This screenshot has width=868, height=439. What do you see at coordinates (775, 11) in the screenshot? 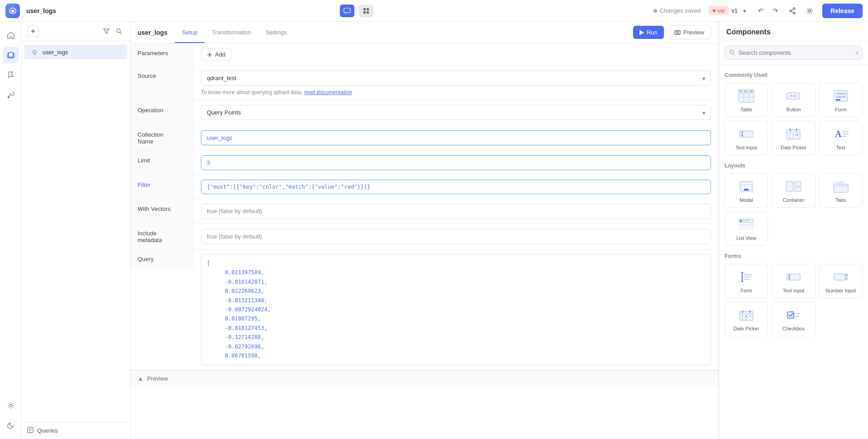
I see `redo-button: ↷` at bounding box center [775, 11].